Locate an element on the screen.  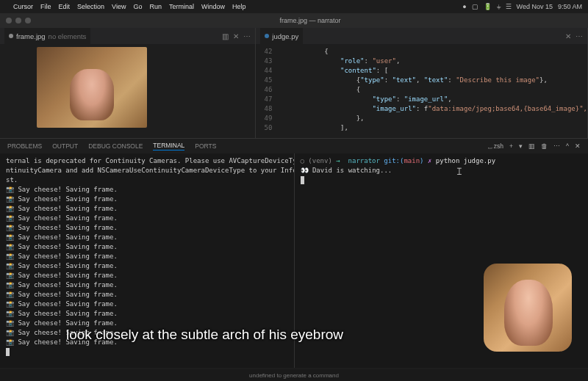
editor-pane-left: frame.jpg no elements ▥ ✕ ⋯ is located at coordinates (128, 83).